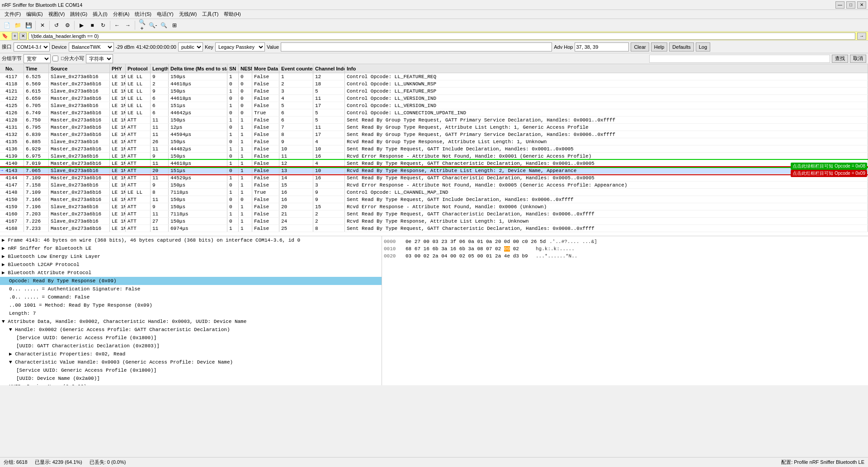 Image resolution: width=868 pixels, height=467 pixels. Describe the element at coordinates (191, 378) in the screenshot. I see `detail-item: [UUID: Device Name (0x2a00)]` at that location.